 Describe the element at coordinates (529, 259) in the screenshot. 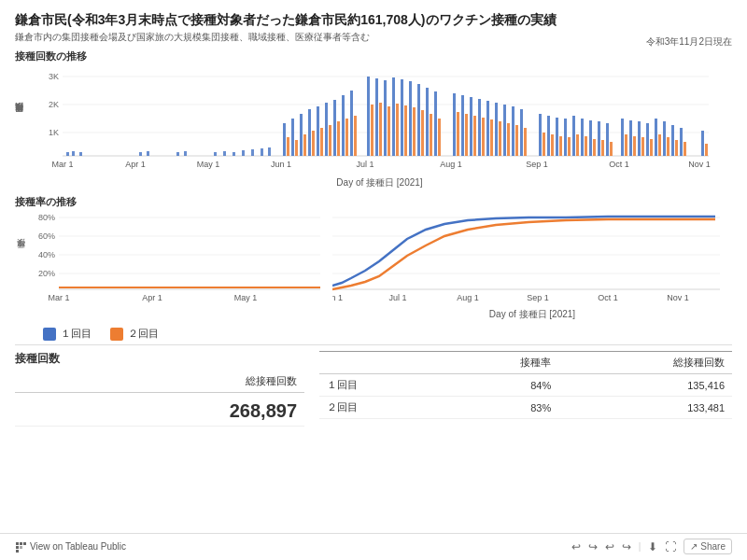

I see `chart2-right-svg: Jun 1 Jul 1 Aug 1 Sep 1 Oct 1 Nov 1` at that location.